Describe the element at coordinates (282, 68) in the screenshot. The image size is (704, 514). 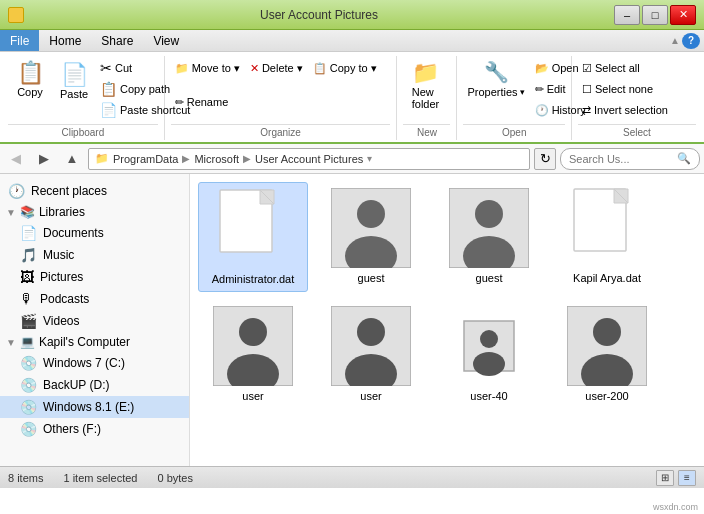
I see `delete-label: Delete ▾` at that location.